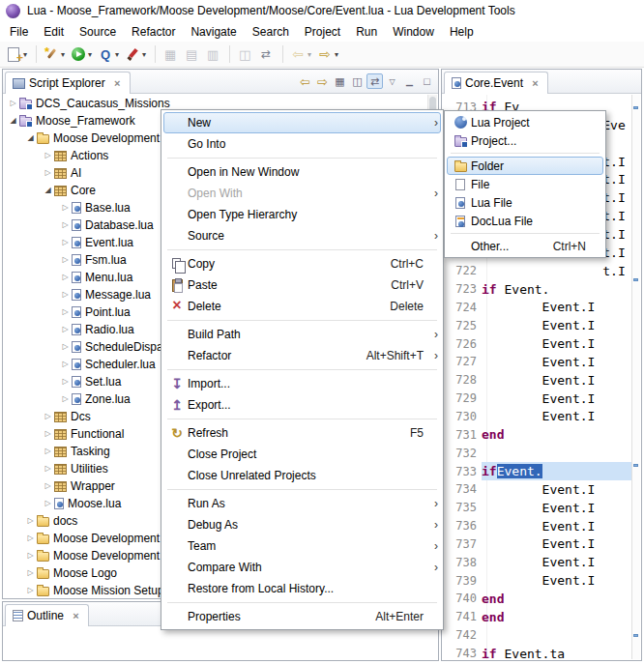  What do you see at coordinates (302, 546) in the screenshot?
I see `menu-item-team: Team` at bounding box center [302, 546].